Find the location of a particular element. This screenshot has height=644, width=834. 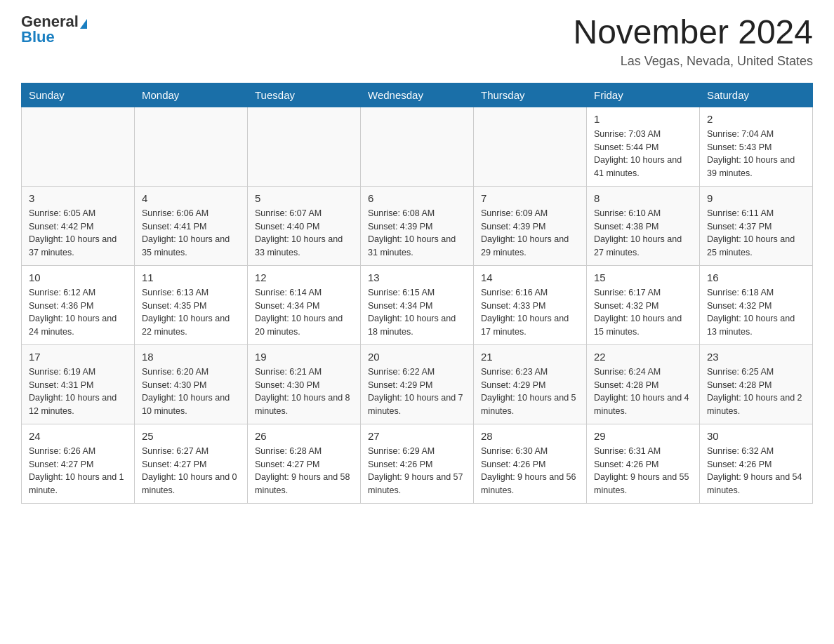

calendar-week-row: 3Sunrise: 6:05 AM Sunset: 4:42 PM Daylig… is located at coordinates (417, 226).